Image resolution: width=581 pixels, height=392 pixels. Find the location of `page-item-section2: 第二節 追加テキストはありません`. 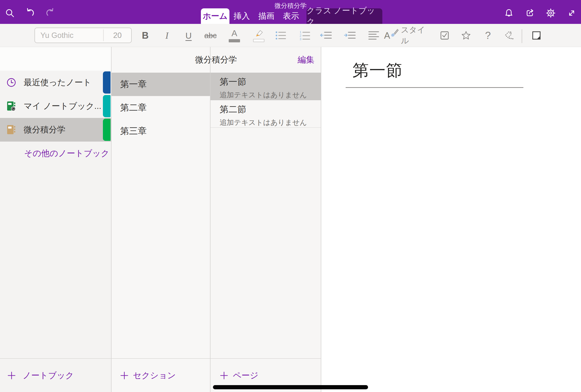

page-item-section2: 第二節 追加テキストはありません is located at coordinates (265, 114).